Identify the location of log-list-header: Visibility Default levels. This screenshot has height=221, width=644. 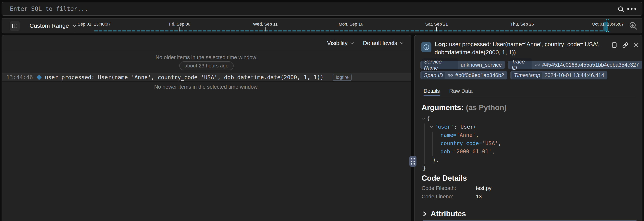
(206, 43).